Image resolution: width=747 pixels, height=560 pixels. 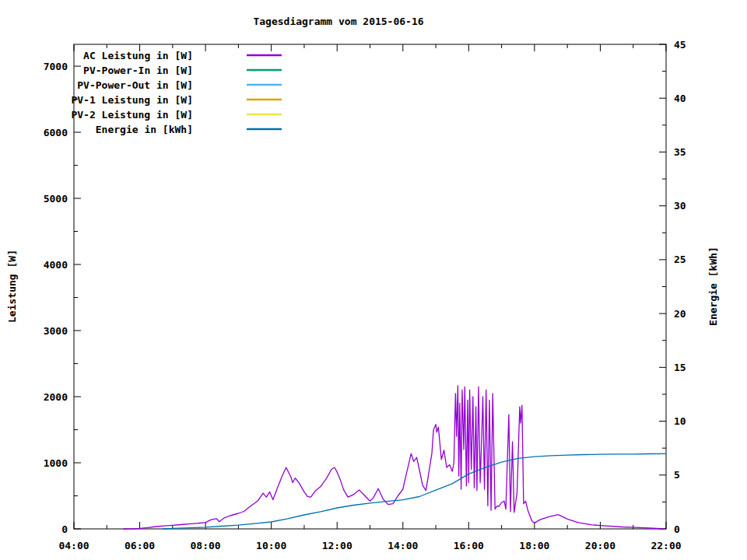 I want to click on x-tick-label: 08:00, so click(x=205, y=546).